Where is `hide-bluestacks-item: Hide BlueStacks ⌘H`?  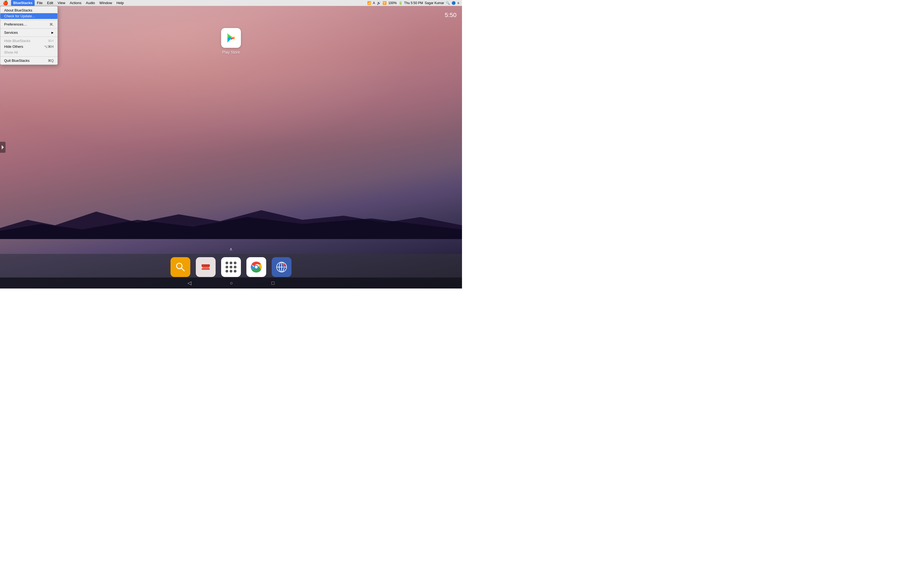 hide-bluestacks-item: Hide BlueStacks ⌘H is located at coordinates (29, 40).